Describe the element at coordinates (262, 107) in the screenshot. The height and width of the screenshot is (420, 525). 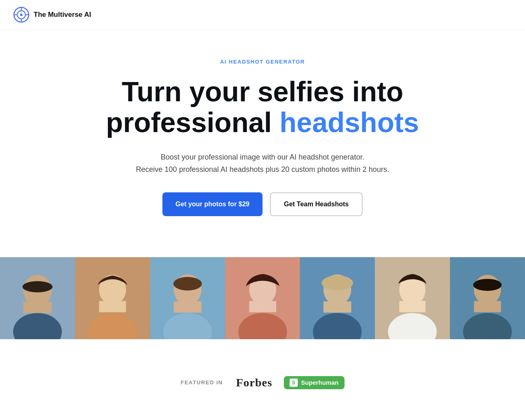
I see `hero-title: Turn your selfies into professional head…` at that location.